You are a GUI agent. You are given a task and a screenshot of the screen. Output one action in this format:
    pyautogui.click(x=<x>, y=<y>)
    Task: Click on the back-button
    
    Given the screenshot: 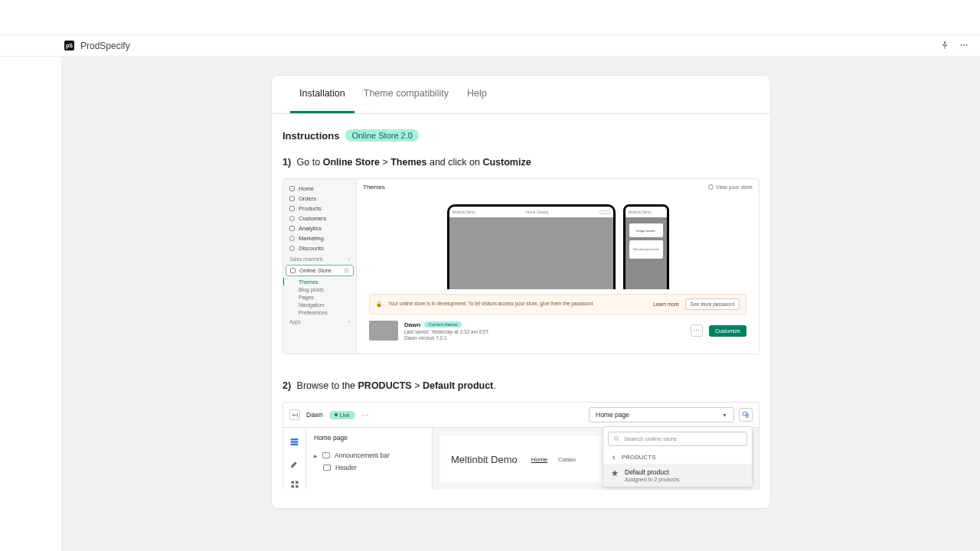 What is the action you would take?
    pyautogui.click(x=295, y=415)
    